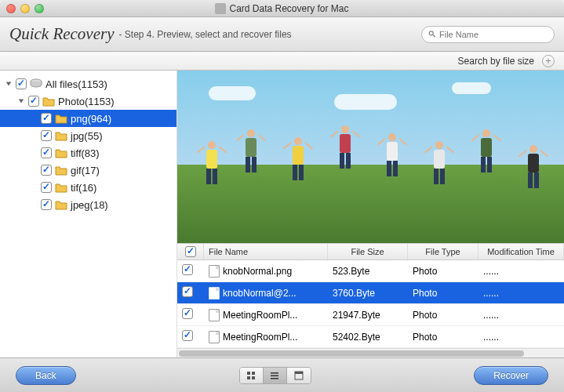 The width and height of the screenshot is (564, 392). Describe the element at coordinates (85, 171) in the screenshot. I see `tree-label: gif(17)` at that location.